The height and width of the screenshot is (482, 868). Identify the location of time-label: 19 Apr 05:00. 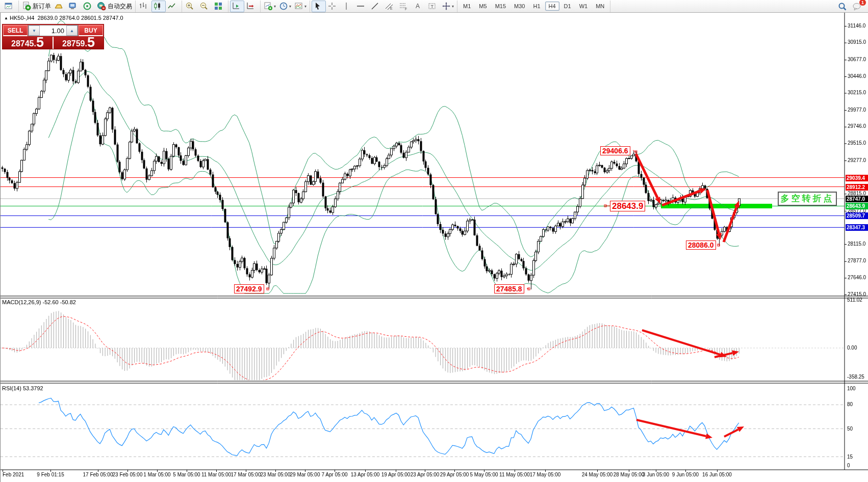
(396, 475).